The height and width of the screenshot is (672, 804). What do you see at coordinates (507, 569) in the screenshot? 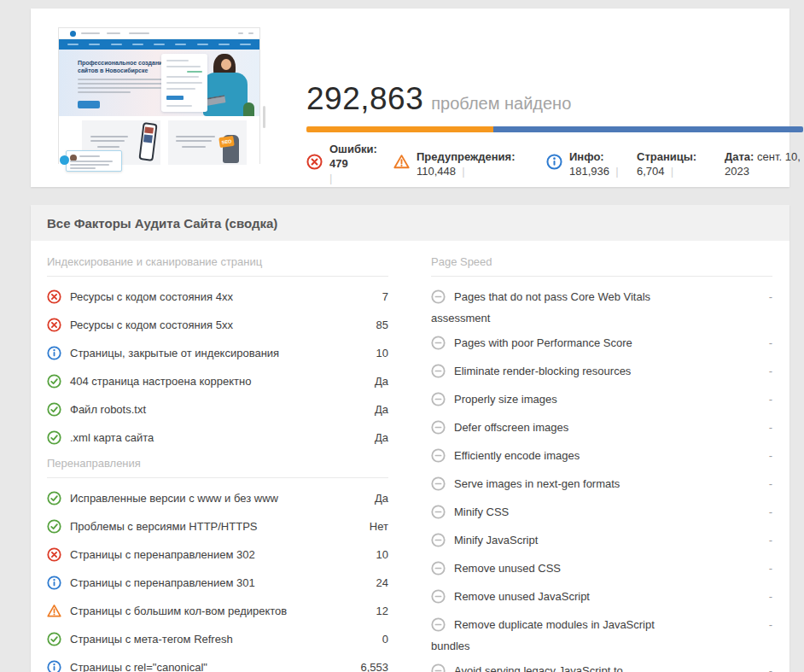
I see `row-label-text: Remove unused CSS` at bounding box center [507, 569].